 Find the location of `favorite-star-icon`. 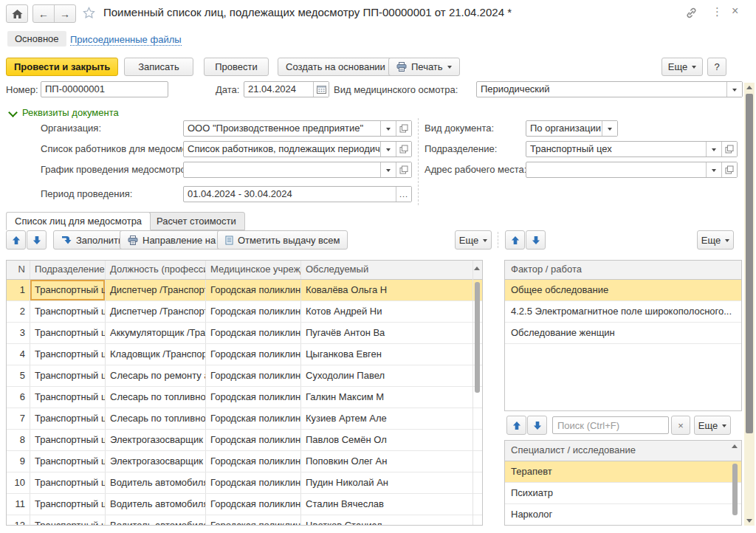

favorite-star-icon is located at coordinates (89, 13).